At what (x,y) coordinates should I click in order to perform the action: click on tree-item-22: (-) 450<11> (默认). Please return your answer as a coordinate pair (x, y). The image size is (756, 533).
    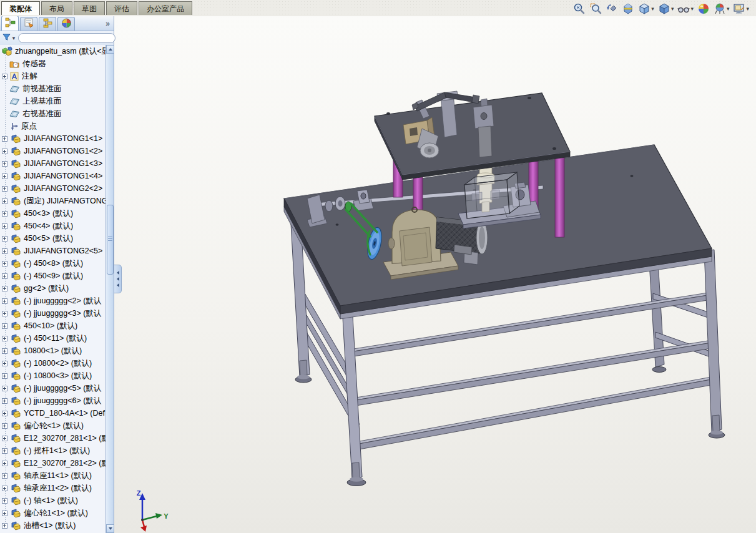
    Looking at the image, I should click on (53, 338).